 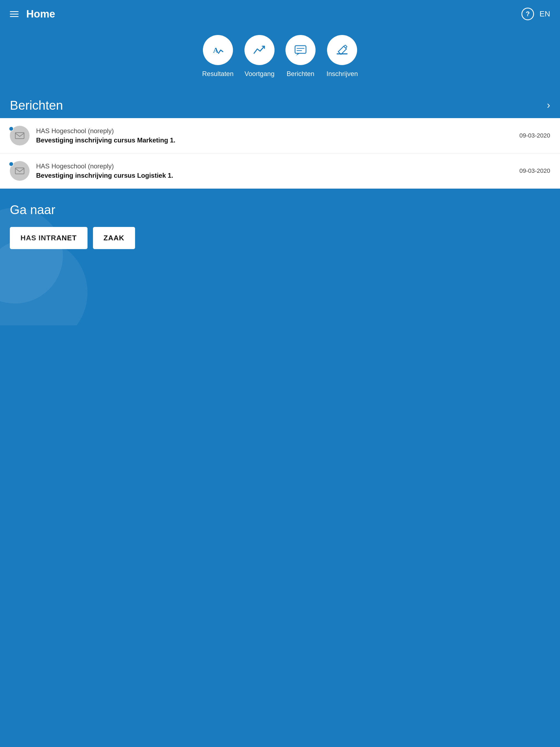 I want to click on action-berichten: Berichten, so click(x=301, y=56).